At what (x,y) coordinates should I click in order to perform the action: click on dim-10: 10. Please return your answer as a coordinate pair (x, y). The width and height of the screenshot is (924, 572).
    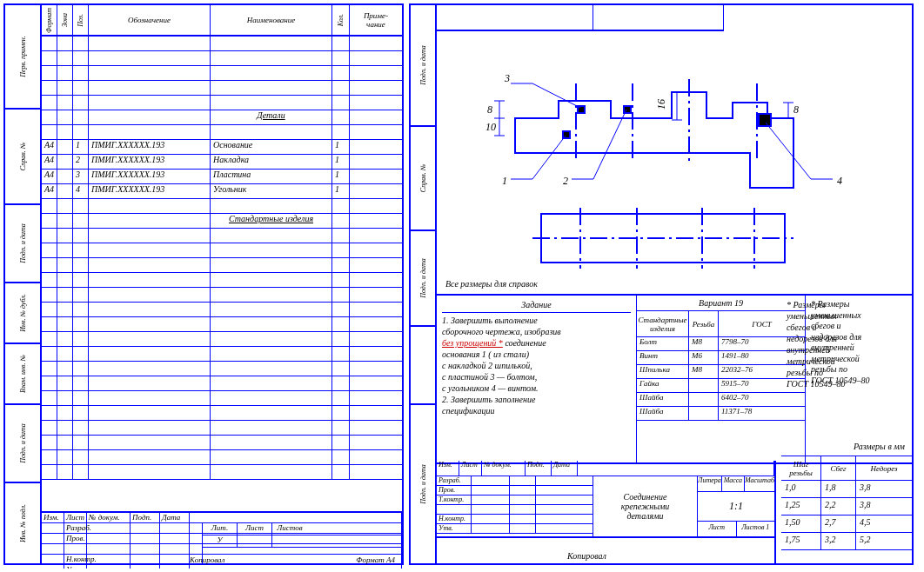
    Looking at the image, I should click on (491, 127).